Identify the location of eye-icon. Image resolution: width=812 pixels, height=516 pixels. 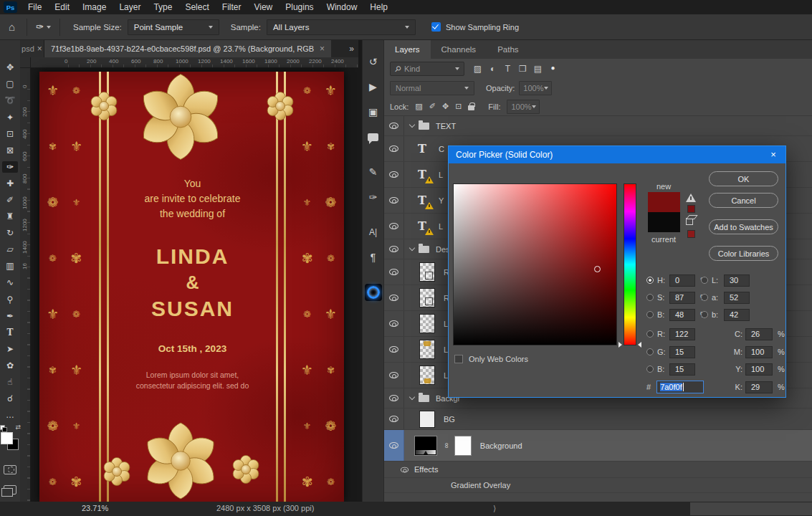
(404, 469).